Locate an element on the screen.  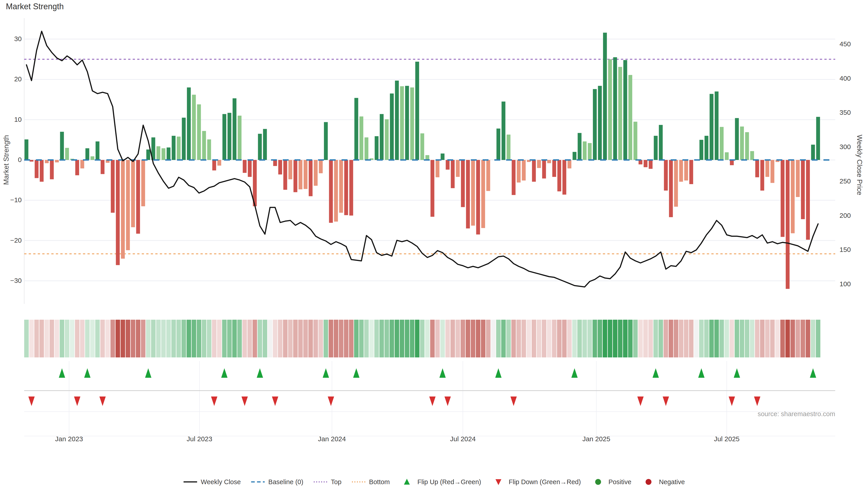
right-axis-tick-label: 250 is located at coordinates (853, 181).